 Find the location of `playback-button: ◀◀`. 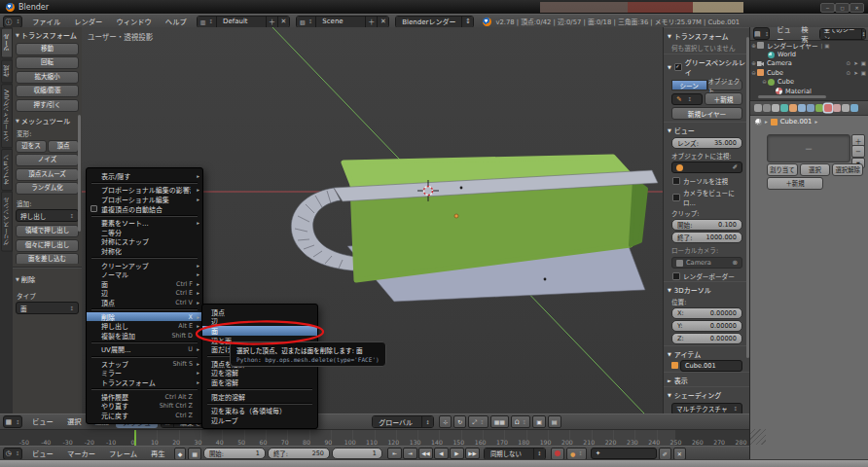

playback-button: ◀◀ is located at coordinates (426, 453).